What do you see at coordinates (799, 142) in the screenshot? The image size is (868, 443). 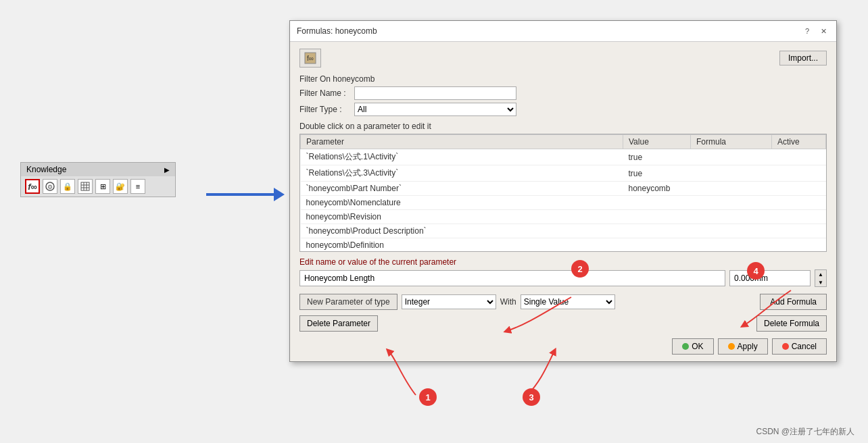 I see `col-active: Active` at bounding box center [799, 142].